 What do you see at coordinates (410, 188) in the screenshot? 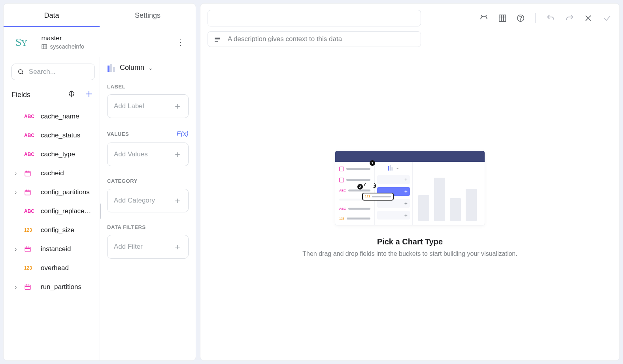
I see `empty-state-illustration: 1 ABC ABC 123 2 ⌄` at bounding box center [410, 188].